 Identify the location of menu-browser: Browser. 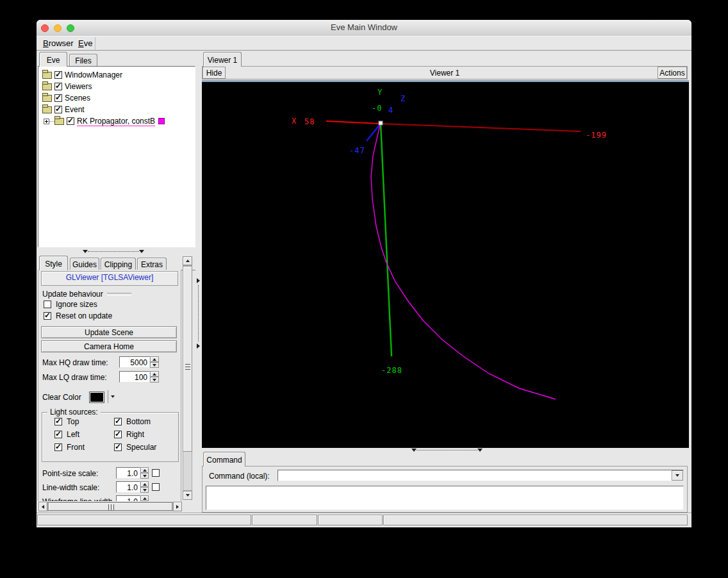
(58, 44).